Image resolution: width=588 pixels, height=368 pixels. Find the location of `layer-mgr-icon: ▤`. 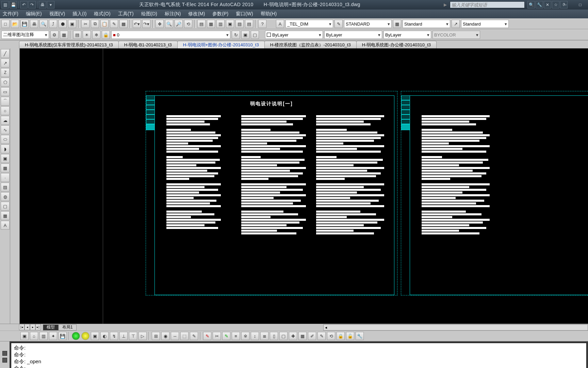

layer-mgr-icon: ▤ is located at coordinates (77, 35).